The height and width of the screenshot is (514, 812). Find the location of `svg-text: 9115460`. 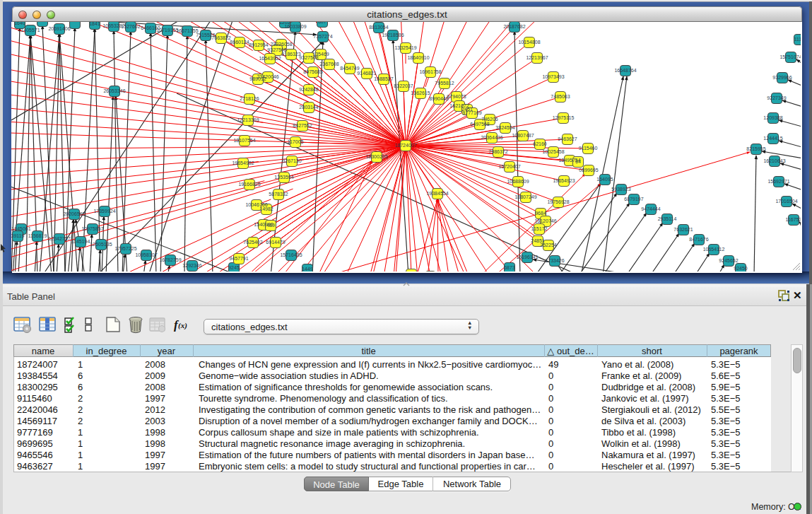

svg-text: 9115460 is located at coordinates (588, 148).